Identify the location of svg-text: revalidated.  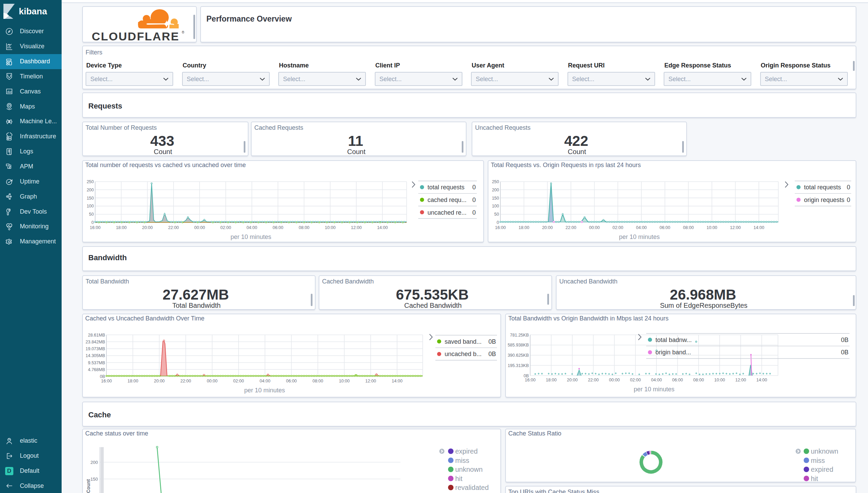
(472, 488).